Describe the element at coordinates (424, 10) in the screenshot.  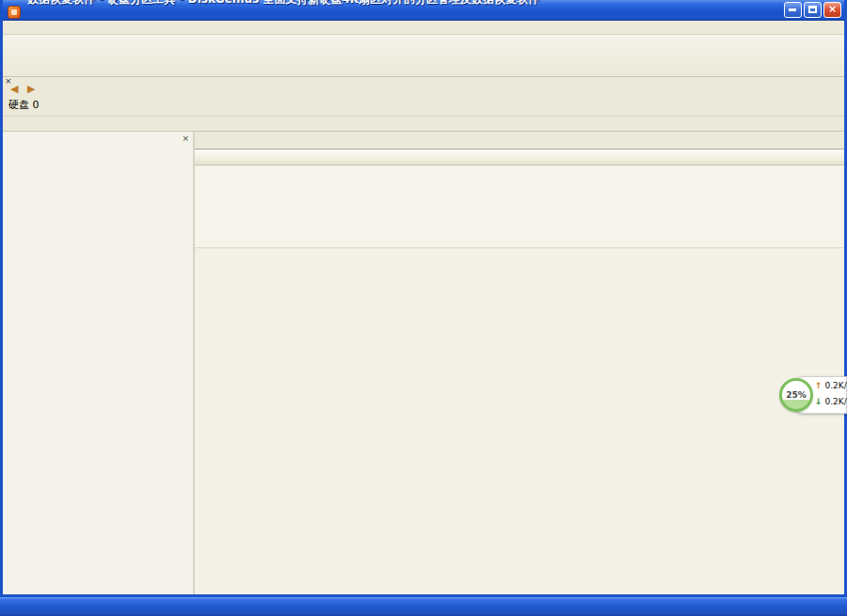
I see `title-bar: 数据恢复软件 - 硬盘分区工具 - DiskGenius 全面支持新硬盘4K扇区…` at that location.